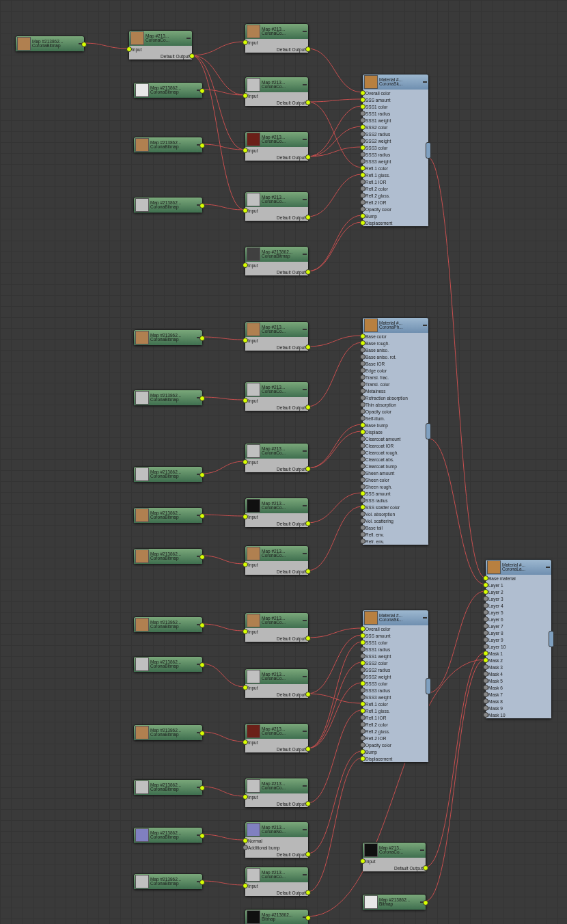 Image resolution: width=567 pixels, height=924 pixels. Describe the element at coordinates (396, 107) in the screenshot. I see `material-slot: SSS1 color` at that location.